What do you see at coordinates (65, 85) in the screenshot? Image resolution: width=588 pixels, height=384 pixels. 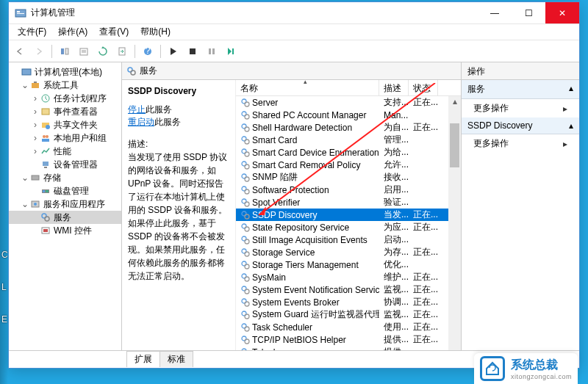 I see `tree-system-tools: ⌄系统工具` at bounding box center [65, 85].